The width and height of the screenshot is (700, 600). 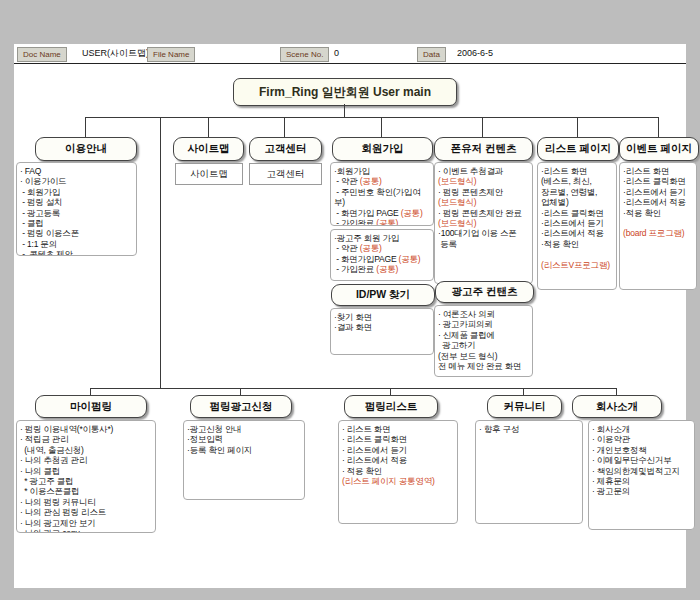 I want to click on list-item: - 광고등록, so click(x=76, y=213).